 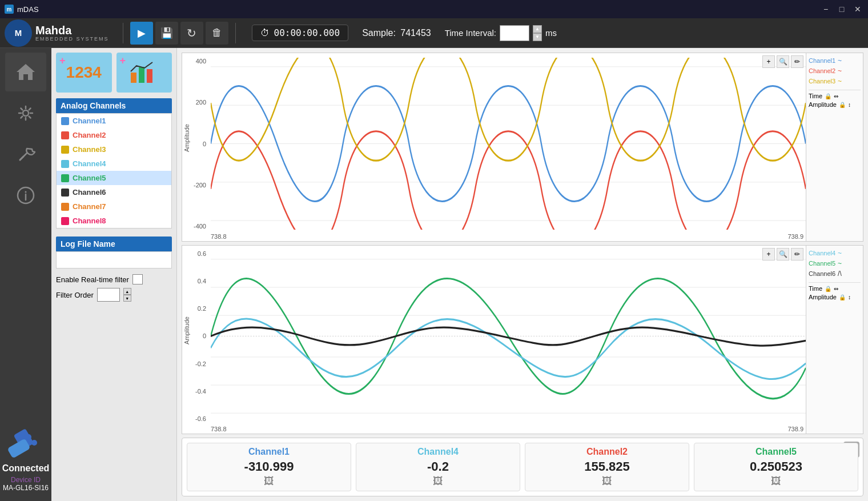 What do you see at coordinates (202, 254) in the screenshot?
I see `chart2-y-06: 0.6` at bounding box center [202, 254].